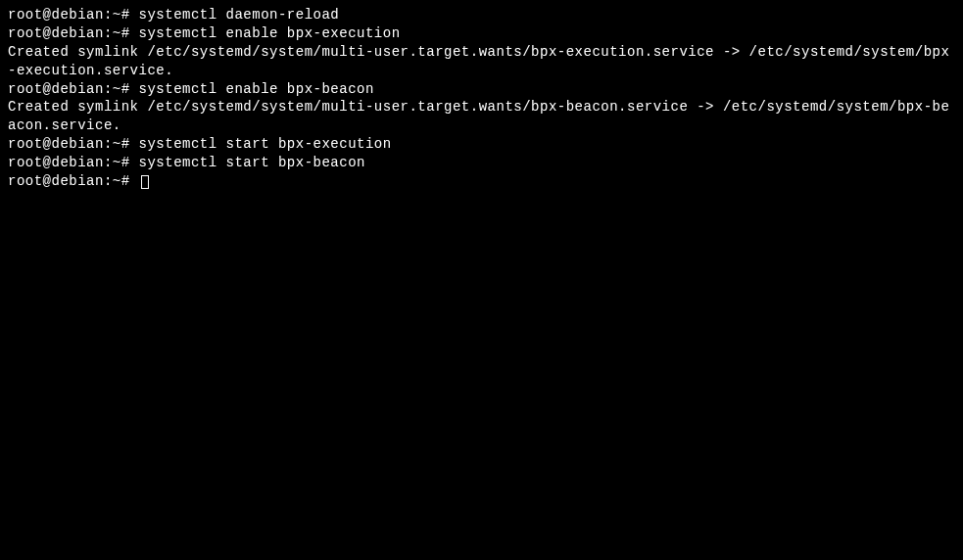 The height and width of the screenshot is (560, 963). Describe the element at coordinates (239, 15) in the screenshot. I see `command-text: systemctl daemon-reload` at that location.